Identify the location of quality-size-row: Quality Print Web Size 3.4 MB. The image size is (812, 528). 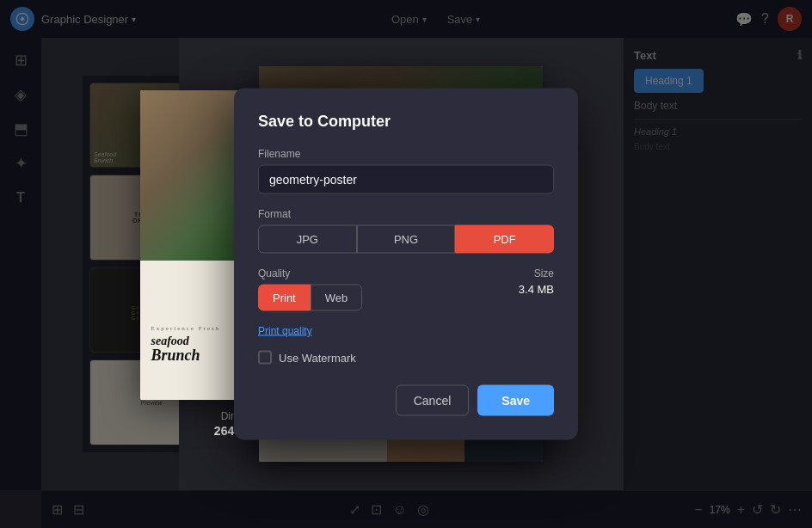
(406, 289).